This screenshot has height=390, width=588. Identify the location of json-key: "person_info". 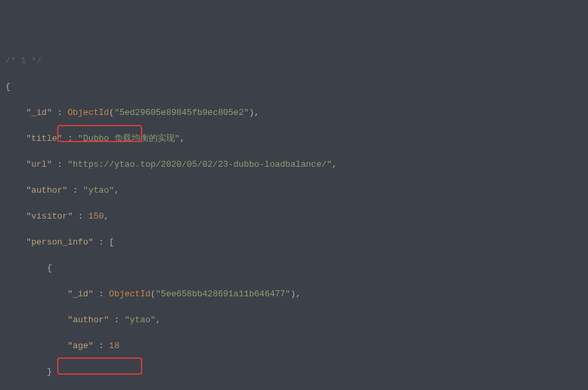
(60, 242).